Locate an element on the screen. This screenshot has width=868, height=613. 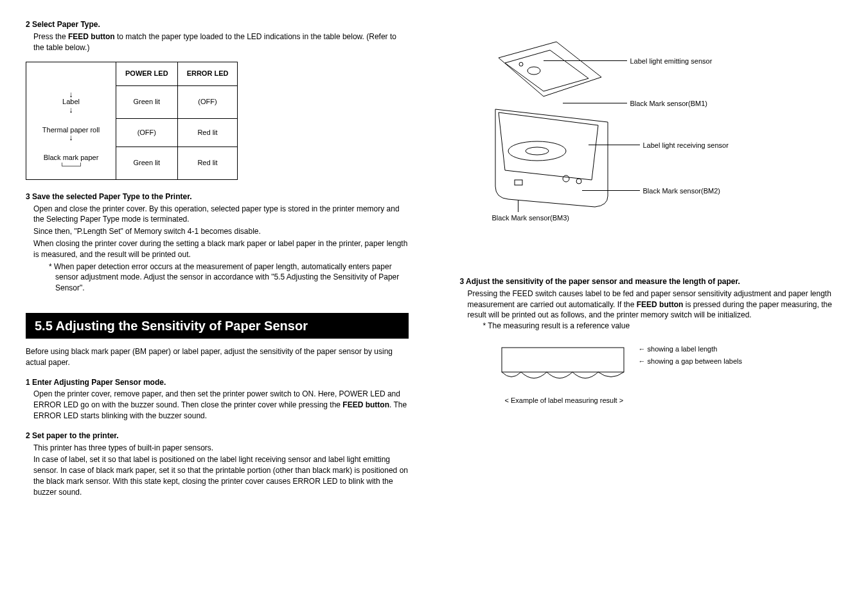
text: When closing the printer cover during th… is located at coordinates (221, 249).